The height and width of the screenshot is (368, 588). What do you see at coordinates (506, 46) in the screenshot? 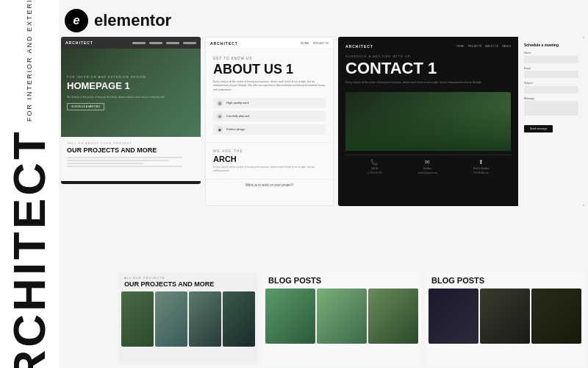
I see `contact-nav-pages: PAGES` at bounding box center [506, 46].